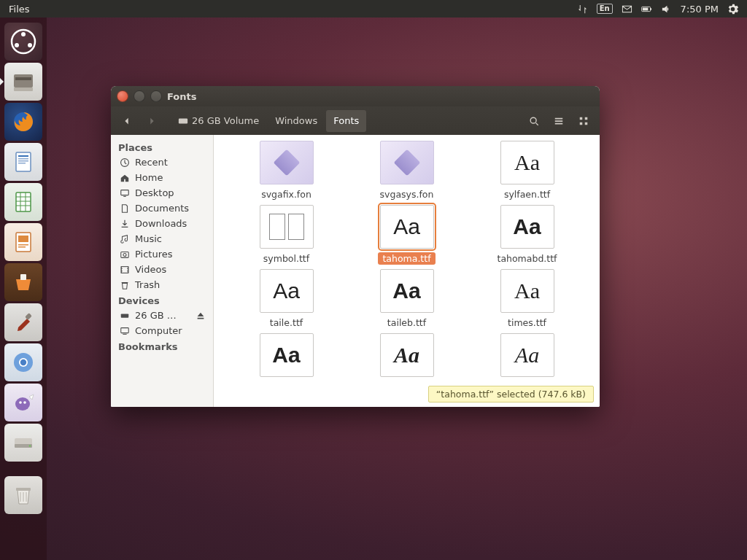 The image size is (747, 560). What do you see at coordinates (23, 362) in the screenshot?
I see `launcher-chromium` at bounding box center [23, 362].